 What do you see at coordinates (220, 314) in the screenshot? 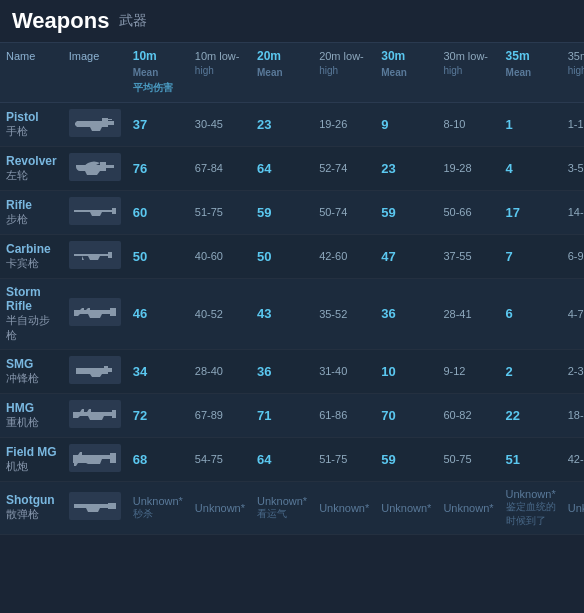
I see `m10-lh: 40-52` at bounding box center [220, 314].